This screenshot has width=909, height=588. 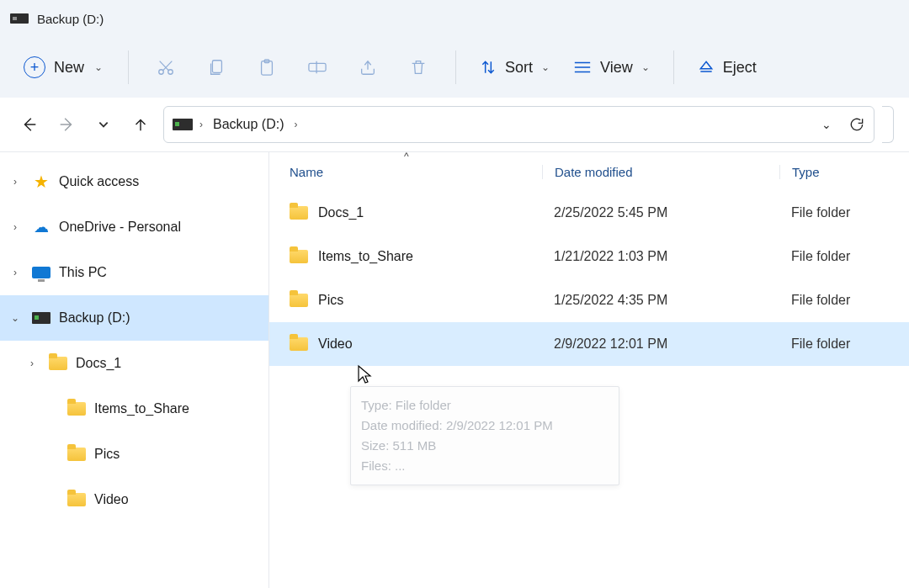 I want to click on sidebar-item-onedrive: › ☁ OneDrive - Personal, so click(x=135, y=227).